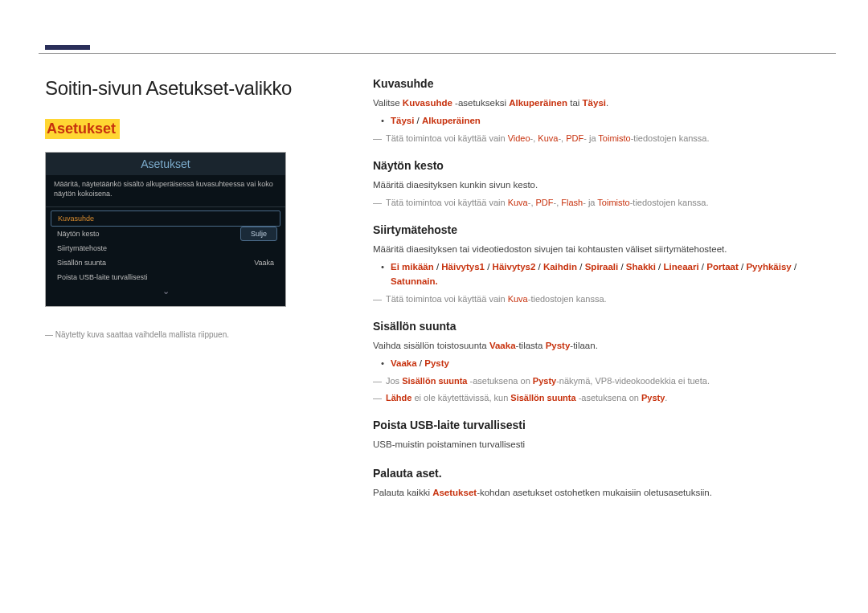 The image size is (868, 613). What do you see at coordinates (166, 164) in the screenshot?
I see `shot-title: Asetukset` at bounding box center [166, 164].